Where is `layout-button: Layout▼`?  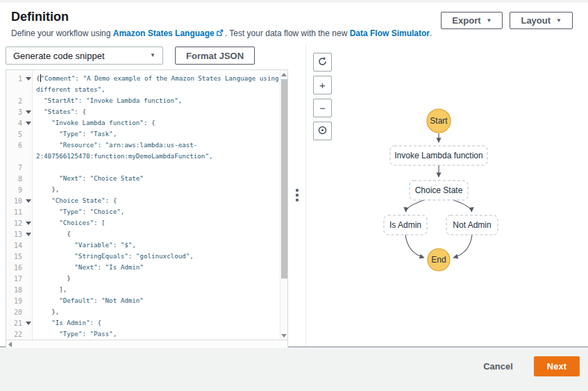 layout-button: Layout▼ is located at coordinates (541, 21).